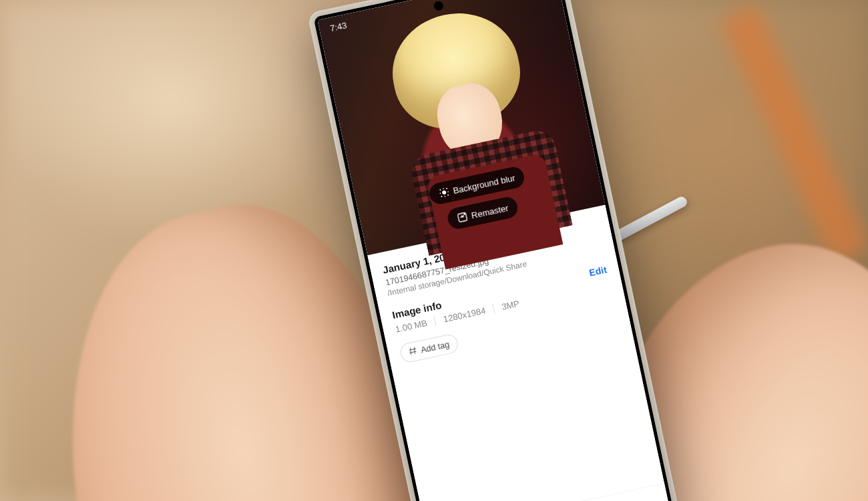 The height and width of the screenshot is (501, 868). I want to click on add-tag-button: Add tag, so click(429, 348).